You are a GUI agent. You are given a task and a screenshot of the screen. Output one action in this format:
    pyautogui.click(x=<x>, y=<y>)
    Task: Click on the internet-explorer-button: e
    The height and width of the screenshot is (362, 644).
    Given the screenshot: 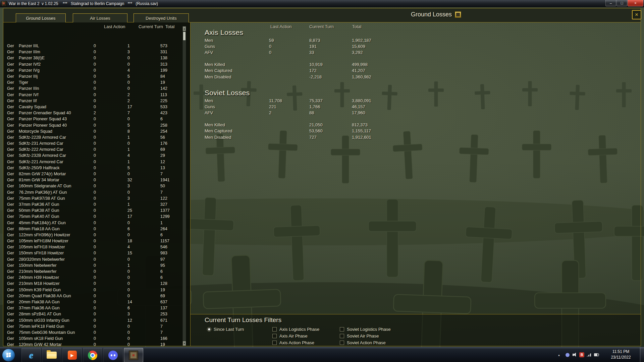 What is the action you would take?
    pyautogui.click(x=31, y=355)
    